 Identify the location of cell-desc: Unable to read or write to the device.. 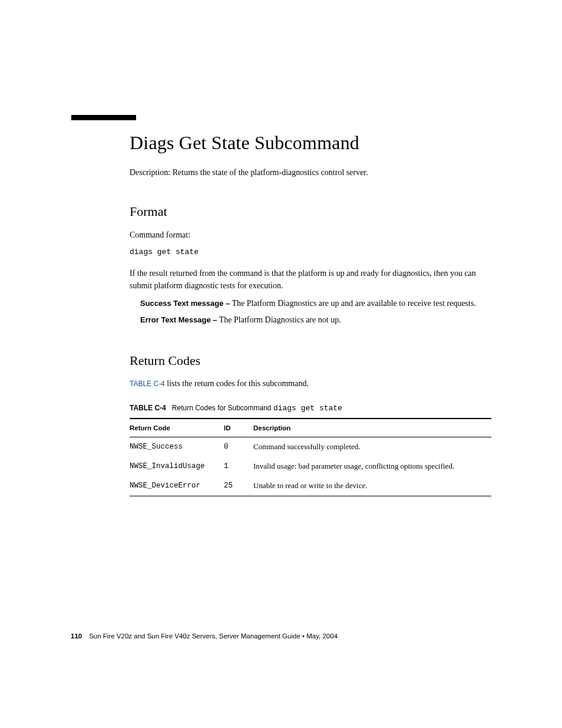
(372, 486).